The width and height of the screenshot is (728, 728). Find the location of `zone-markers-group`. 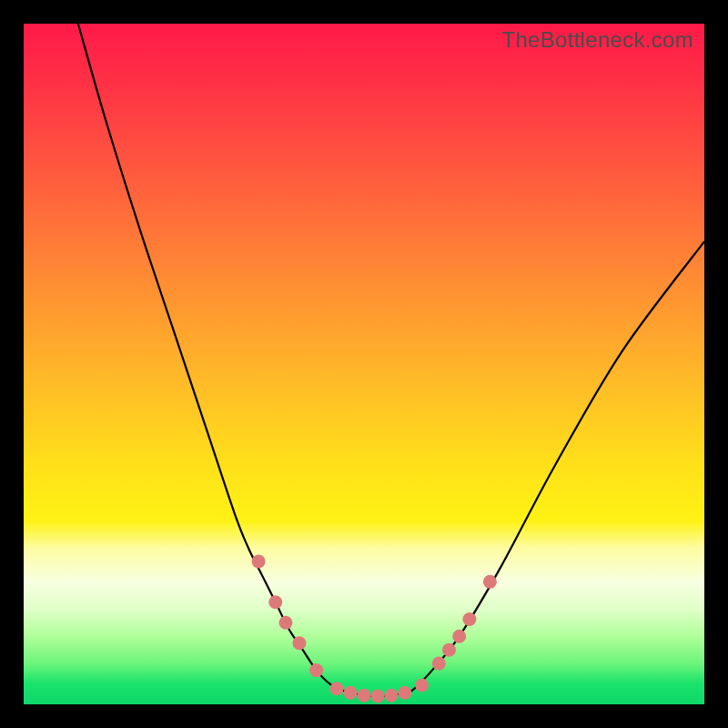

zone-markers-group is located at coordinates (375, 628).